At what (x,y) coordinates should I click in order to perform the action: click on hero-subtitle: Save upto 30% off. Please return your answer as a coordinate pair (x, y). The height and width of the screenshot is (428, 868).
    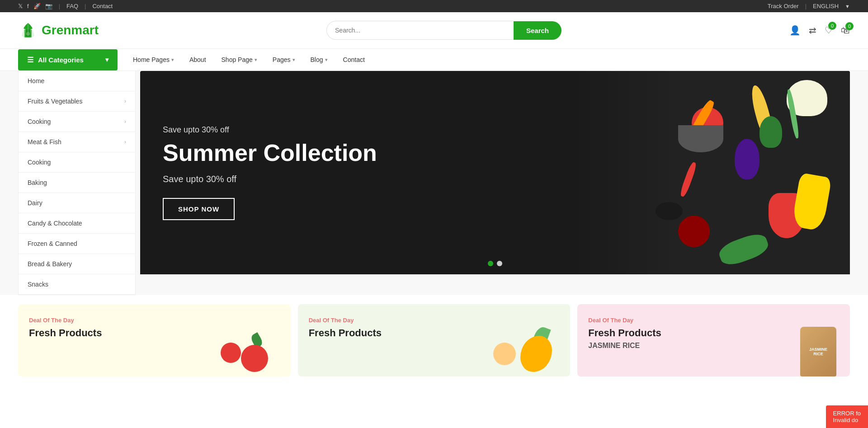
    Looking at the image, I should click on (270, 130).